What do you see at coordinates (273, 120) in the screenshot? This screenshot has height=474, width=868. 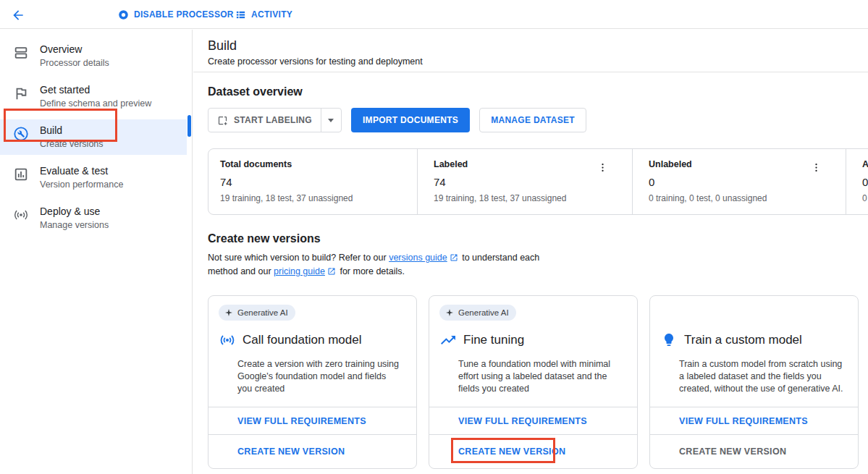 I see `start-labeling-label: START LABELING` at bounding box center [273, 120].